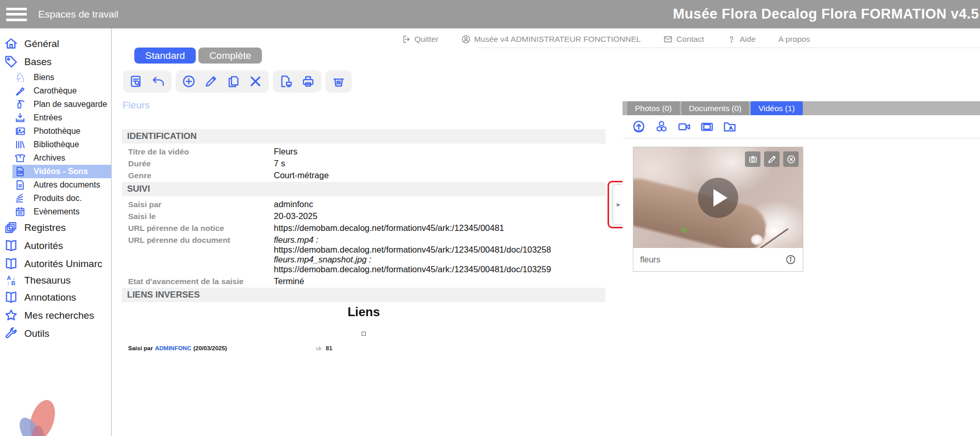 This screenshot has width=980, height=436. Describe the element at coordinates (364, 163) in the screenshot. I see `field-row: Durée 7 s` at that location.